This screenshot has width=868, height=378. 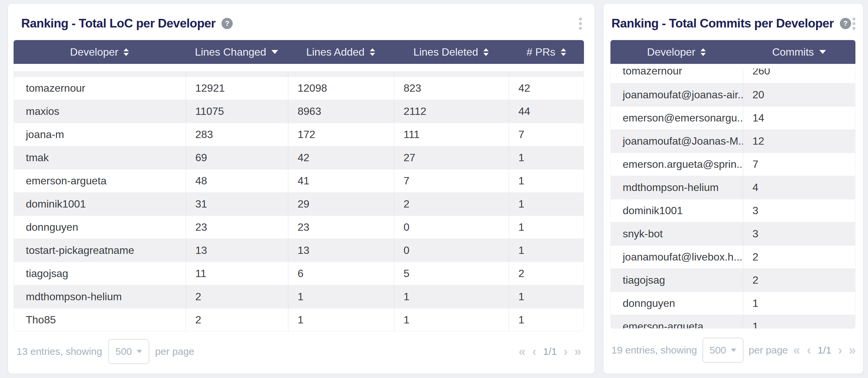 I want to click on value-cell: 31, so click(x=237, y=204).